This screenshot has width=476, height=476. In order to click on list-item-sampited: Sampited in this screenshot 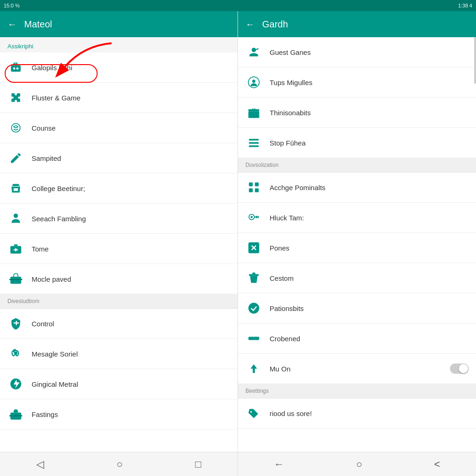, I will do `click(119, 158)`.